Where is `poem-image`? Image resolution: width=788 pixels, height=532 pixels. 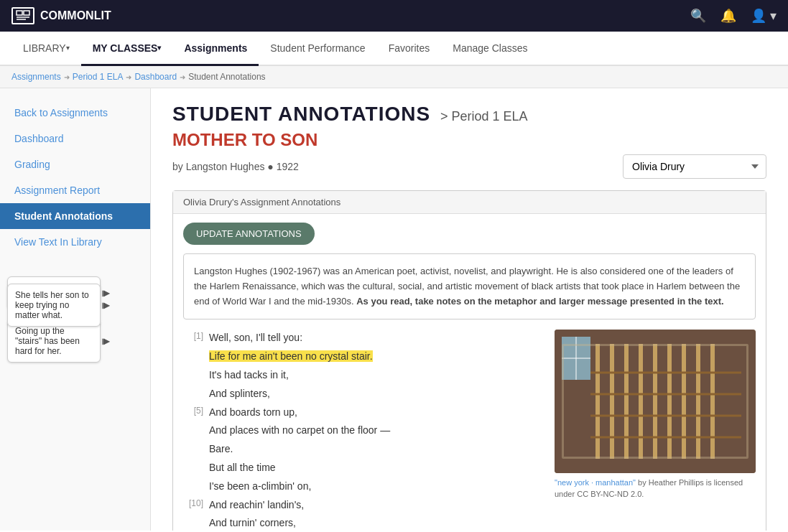
poem-image is located at coordinates (655, 401).